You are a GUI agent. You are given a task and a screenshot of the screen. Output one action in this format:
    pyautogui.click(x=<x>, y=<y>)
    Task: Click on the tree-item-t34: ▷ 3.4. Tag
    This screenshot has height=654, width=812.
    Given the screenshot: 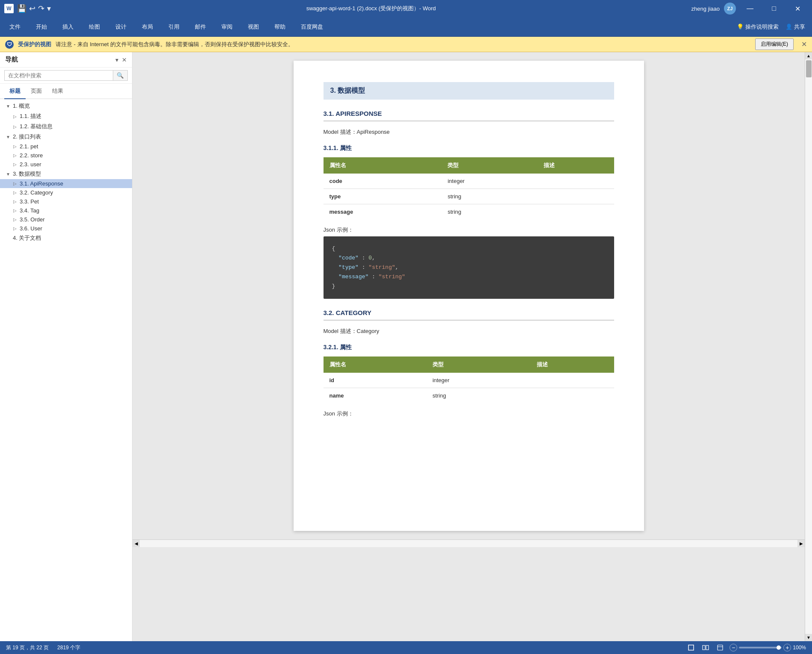 What is the action you would take?
    pyautogui.click(x=66, y=210)
    